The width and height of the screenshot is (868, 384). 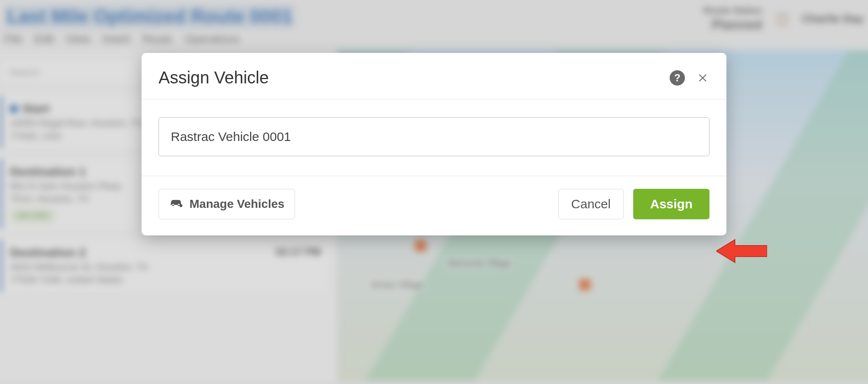 What do you see at coordinates (591, 204) in the screenshot?
I see `cancel-button: Cancel` at bounding box center [591, 204].